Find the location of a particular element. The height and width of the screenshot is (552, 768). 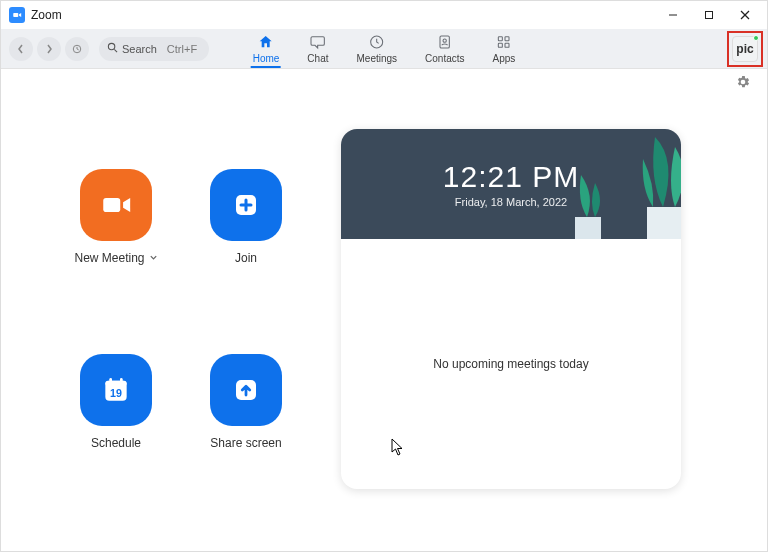

tab-apps: Apps is located at coordinates (504, 48).